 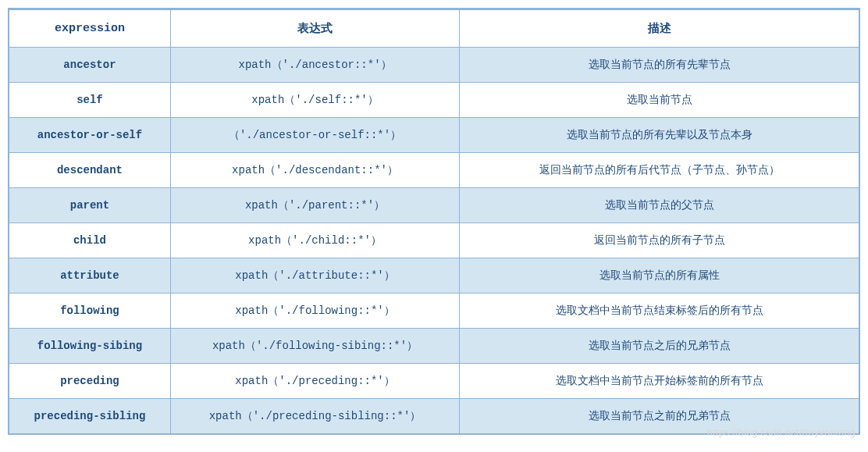 What do you see at coordinates (434, 311) in the screenshot?
I see `table-row: following xpath（'./following::*'） 选取文档中当…` at bounding box center [434, 311].